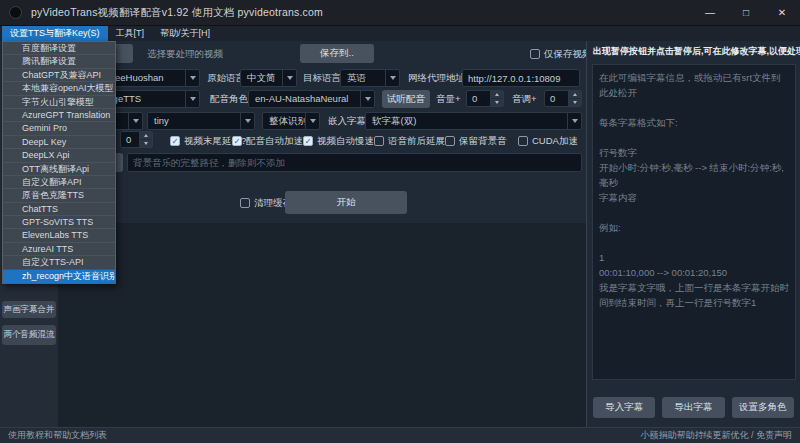 This screenshot has width=800, height=443. What do you see at coordinates (59, 182) in the screenshot?
I see `menu-item-custom-translate-api: 自定义翻译API` at bounding box center [59, 182].